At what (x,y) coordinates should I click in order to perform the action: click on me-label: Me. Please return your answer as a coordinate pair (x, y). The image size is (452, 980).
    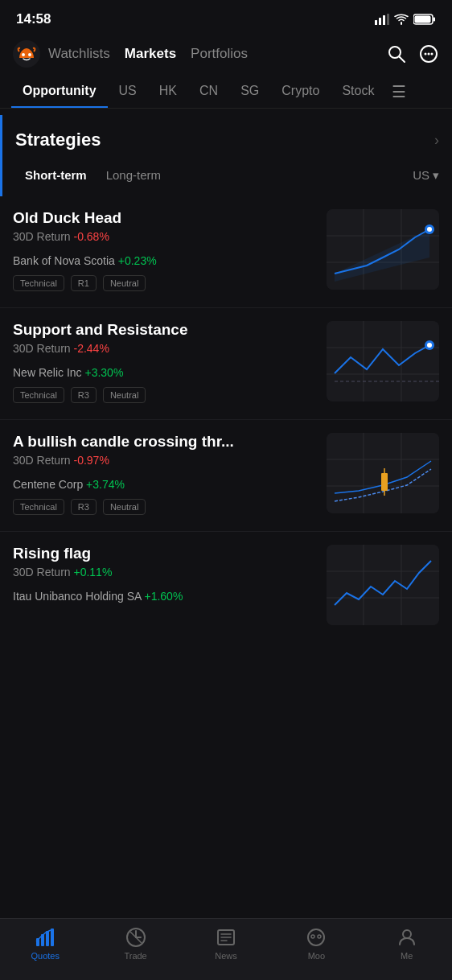
    Looking at the image, I should click on (407, 956).